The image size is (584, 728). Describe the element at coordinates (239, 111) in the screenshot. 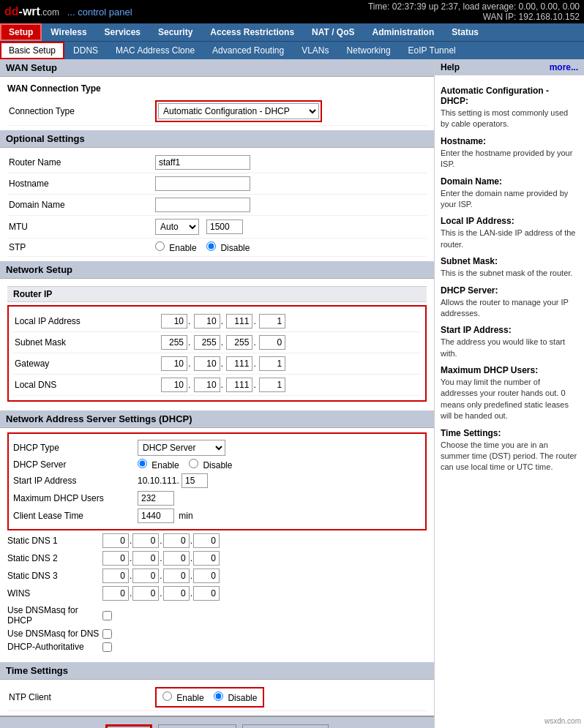

I see `conn-type-select: Automatic Configuration - DHCP Static IP…` at that location.